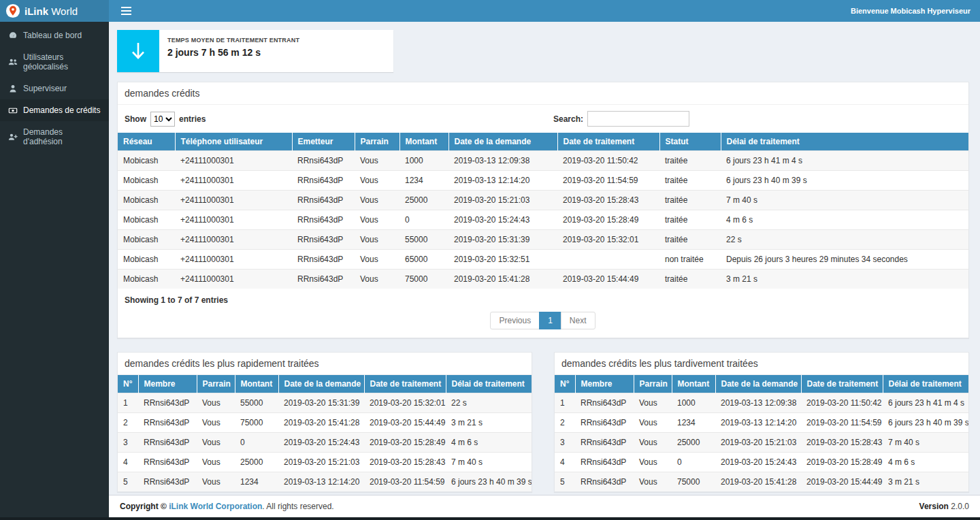 The image size is (980, 520). What do you see at coordinates (945, 506) in the screenshot?
I see `version-text: Version 2.0.0` at bounding box center [945, 506].